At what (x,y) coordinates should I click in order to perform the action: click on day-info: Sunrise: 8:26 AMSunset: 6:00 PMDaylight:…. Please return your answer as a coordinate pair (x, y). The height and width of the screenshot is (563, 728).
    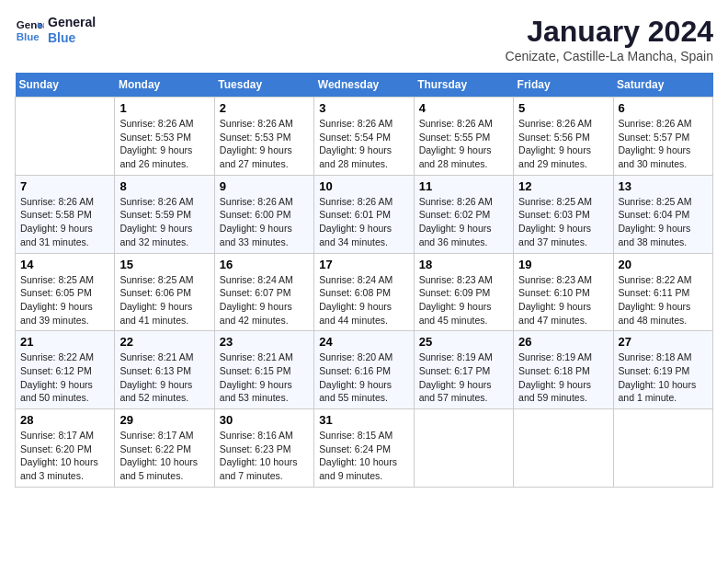
    Looking at the image, I should click on (265, 223).